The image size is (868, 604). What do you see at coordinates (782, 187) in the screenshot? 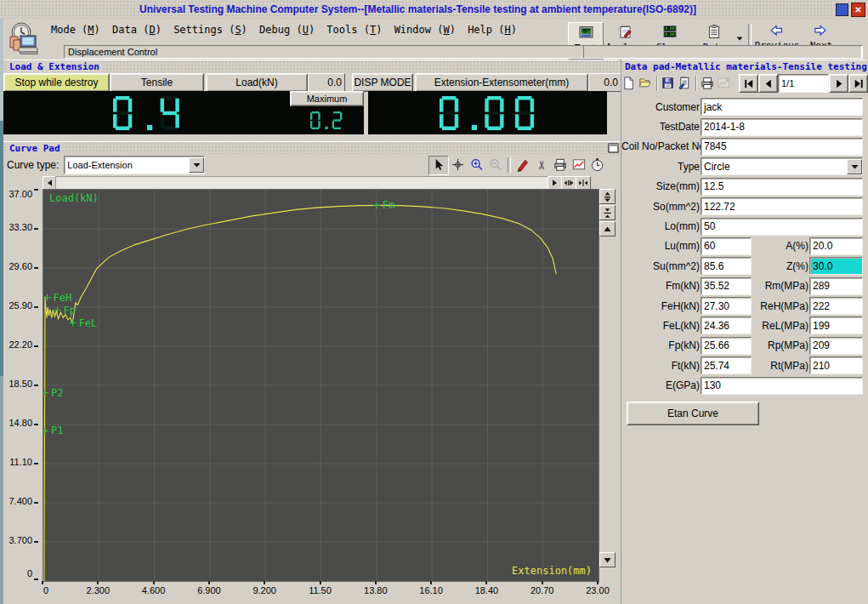
I see `size-mm--input: 12.5` at bounding box center [782, 187].